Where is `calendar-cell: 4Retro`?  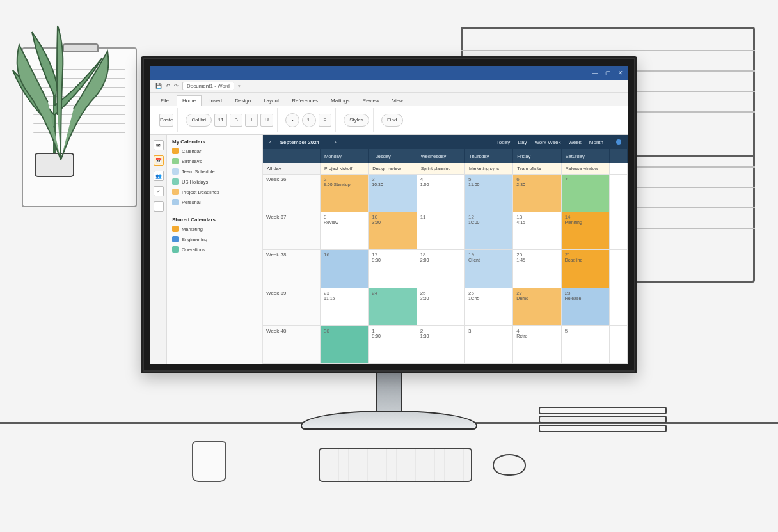 calendar-cell: 4Retro is located at coordinates (537, 345).